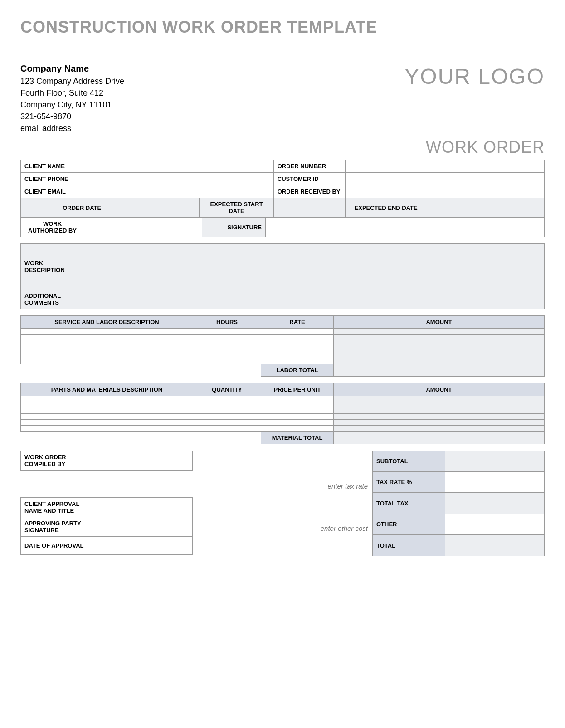 Image resolution: width=565 pixels, height=728 pixels. What do you see at coordinates (282, 346) in the screenshot?
I see `labor-table: SERVICE AND LABOR DESCRIPTION HOURS RATE…` at bounding box center [282, 346].